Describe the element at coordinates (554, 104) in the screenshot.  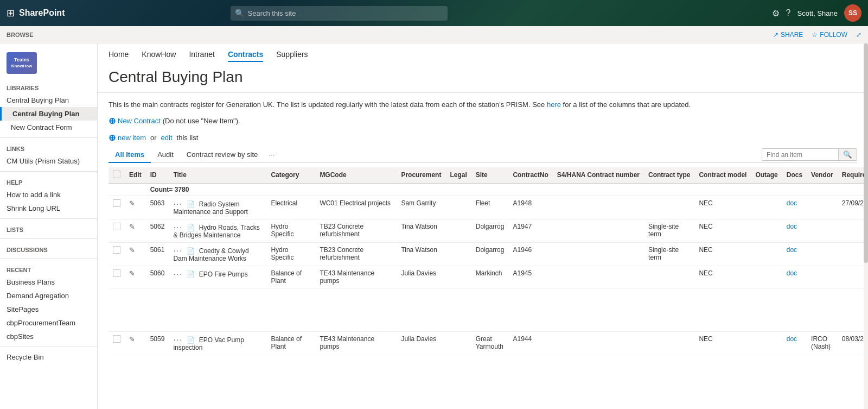
I see `description-link: here` at that location.